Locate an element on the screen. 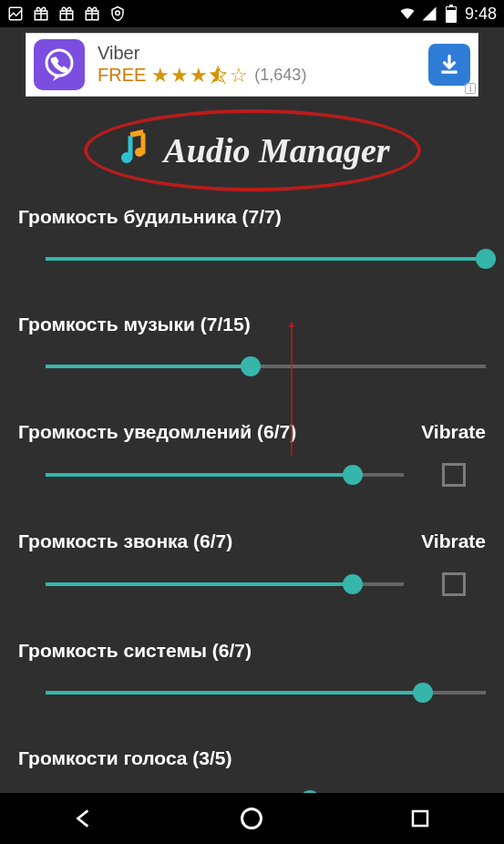 This screenshot has height=844, width=504. annotation-ellipse is located at coordinates (252, 150).